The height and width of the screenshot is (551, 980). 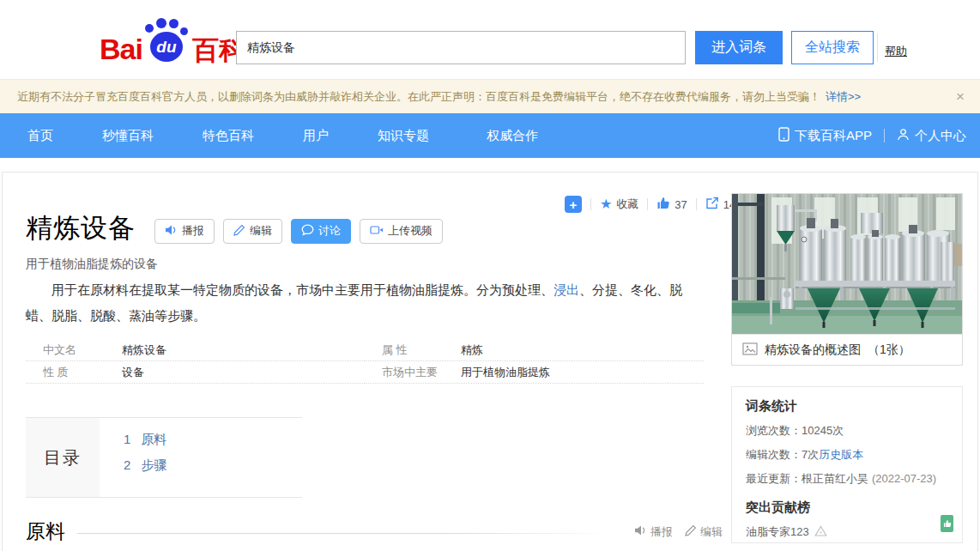 What do you see at coordinates (321, 232) in the screenshot?
I see `discuss-button: 讨论` at bounding box center [321, 232].